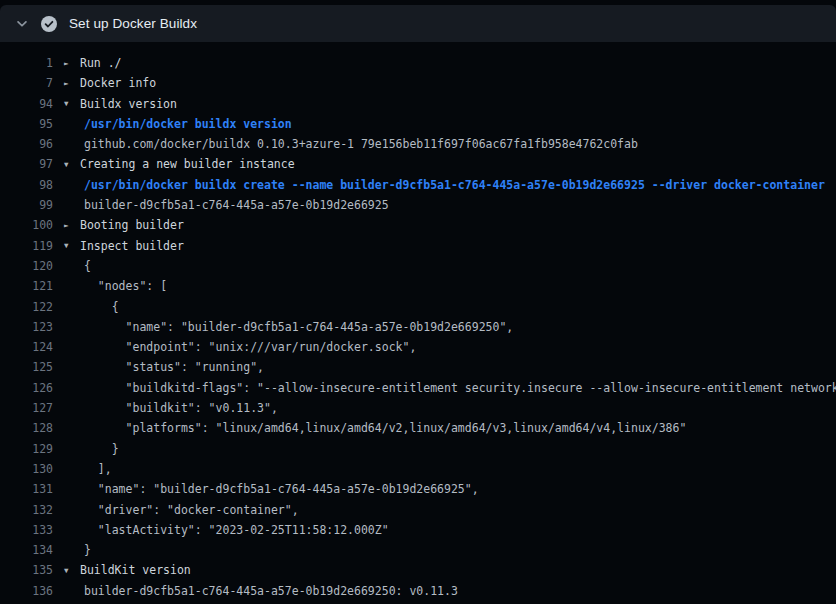 The image size is (836, 604). What do you see at coordinates (26, 428) in the screenshot?
I see `line-number-link: 128` at bounding box center [26, 428].